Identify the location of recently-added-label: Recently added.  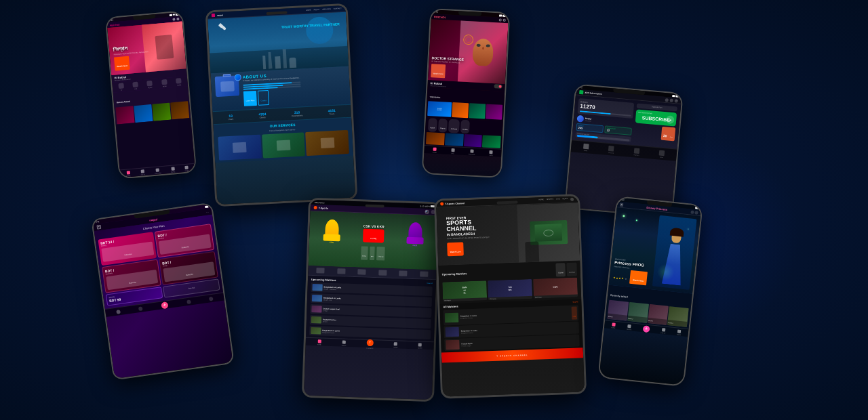
(619, 297).